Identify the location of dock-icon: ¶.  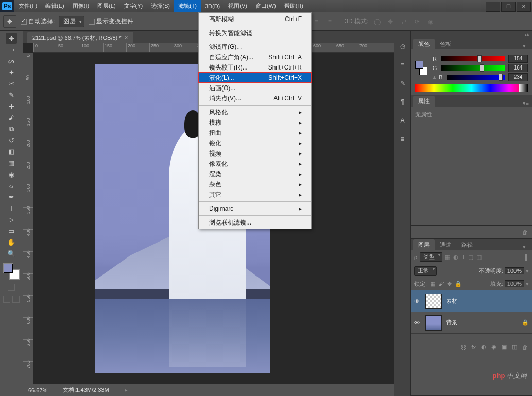
(403, 102).